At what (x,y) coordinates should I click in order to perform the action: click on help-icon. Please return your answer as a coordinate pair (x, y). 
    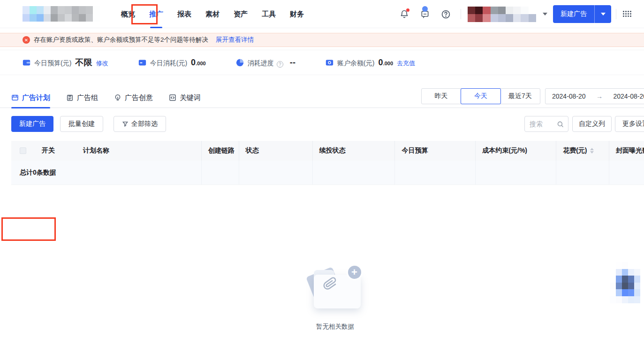
    Looking at the image, I should click on (446, 14).